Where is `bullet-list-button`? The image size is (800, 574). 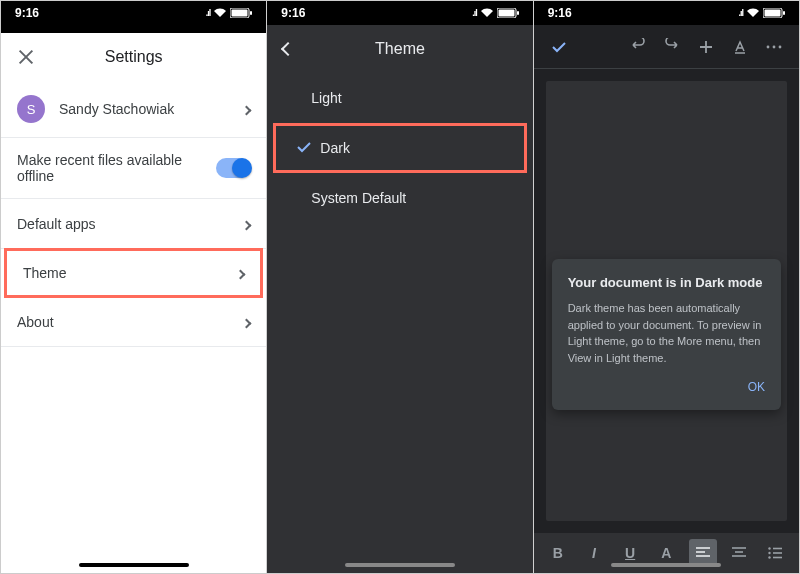 bullet-list-button is located at coordinates (775, 553).